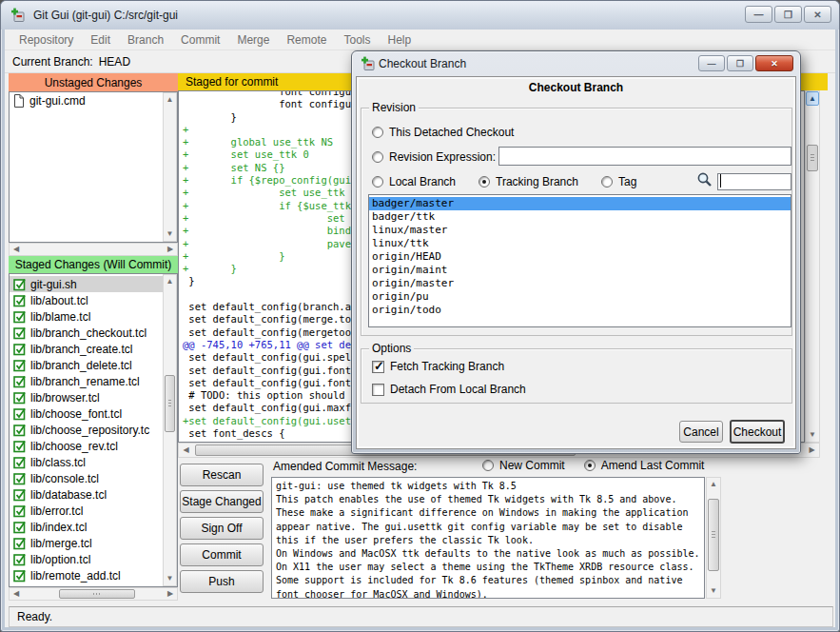 Image resolution: width=840 pixels, height=632 pixels. Describe the element at coordinates (86, 463) in the screenshot. I see `staged-file-row: lib/class.tcl` at that location.